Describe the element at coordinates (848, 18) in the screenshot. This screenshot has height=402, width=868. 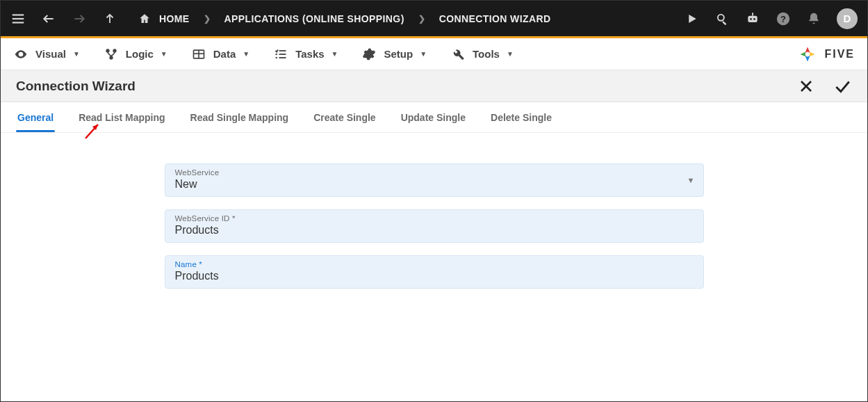
I see `avatar-initial: D` at that location.